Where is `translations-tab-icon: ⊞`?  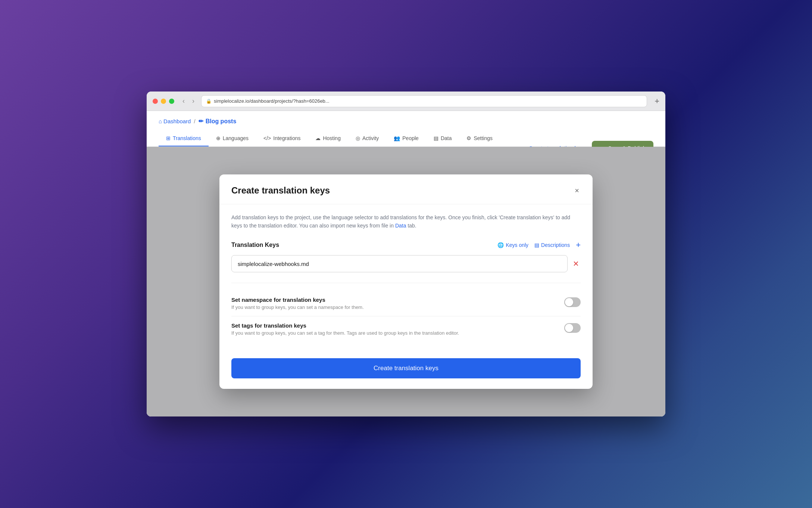 translations-tab-icon: ⊞ is located at coordinates (168, 138).